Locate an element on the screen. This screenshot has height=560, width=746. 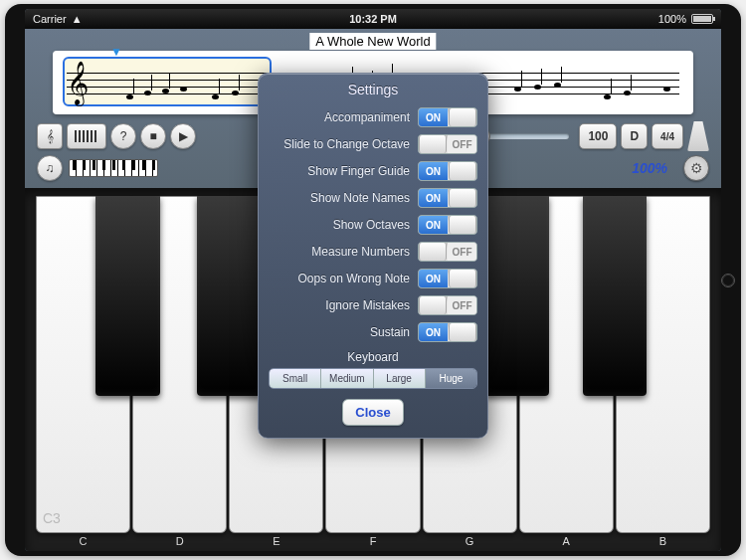
setting-row: Show OctavesONOFF is located at coordinates (373, 225).